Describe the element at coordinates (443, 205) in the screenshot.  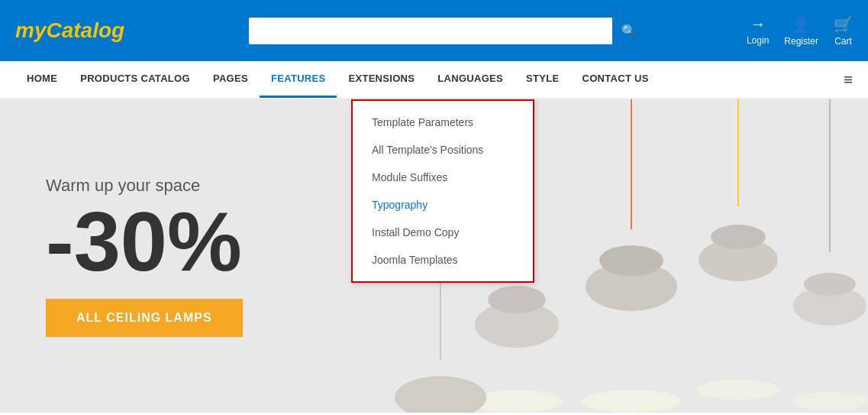
I see `dropdown-item-typography: Typography` at that location.